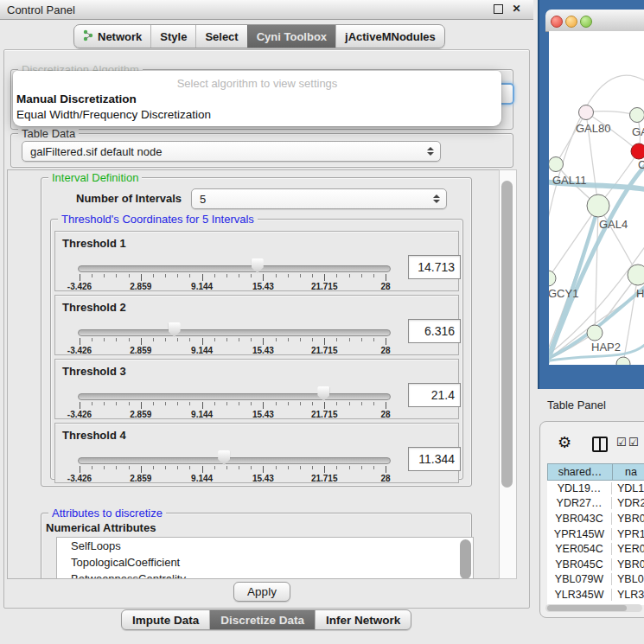 The image size is (644, 644). What do you see at coordinates (517, 9) in the screenshot?
I see `close-panel-button: ✕` at bounding box center [517, 9].